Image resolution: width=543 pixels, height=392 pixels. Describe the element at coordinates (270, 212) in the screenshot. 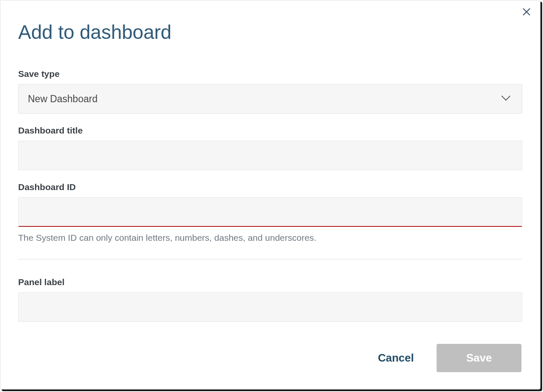

I see `dashboard-id-input` at that location.